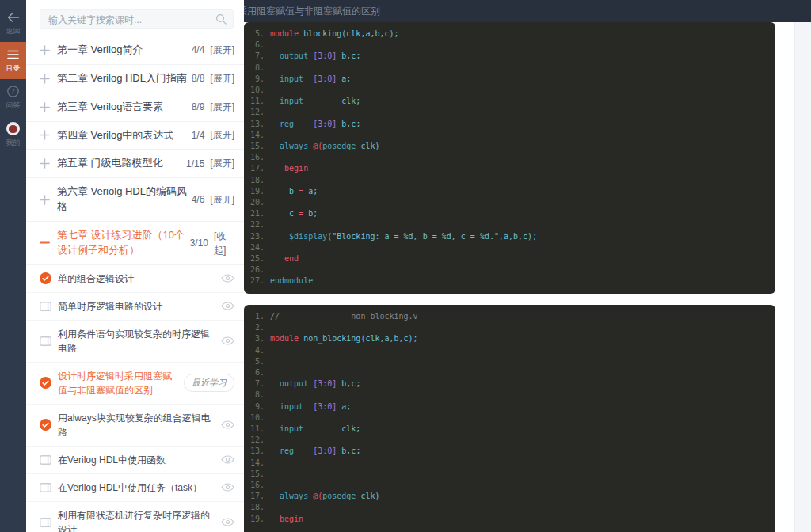  Describe the element at coordinates (510, 362) in the screenshot. I see `code-line: 5.` at that location.